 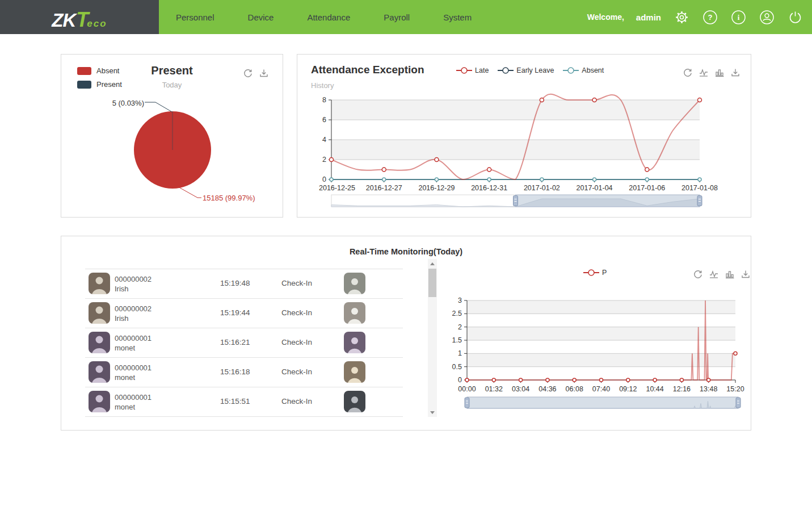 I want to click on checkin-table: 000000002Irish 15:19:48 Check-In 0000000…, so click(x=244, y=343).